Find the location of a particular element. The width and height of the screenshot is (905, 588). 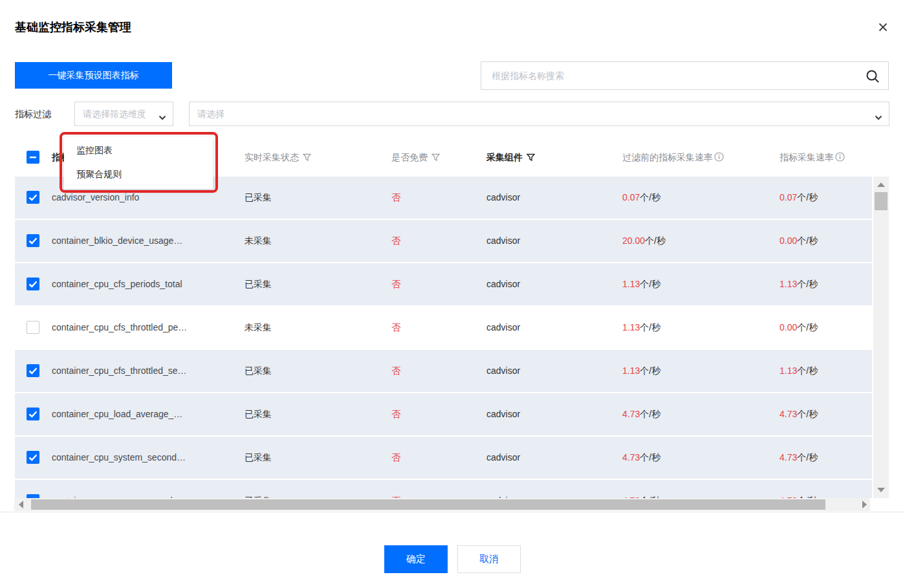

metric-name-cell: container_cpu_usage_second… is located at coordinates (116, 489).